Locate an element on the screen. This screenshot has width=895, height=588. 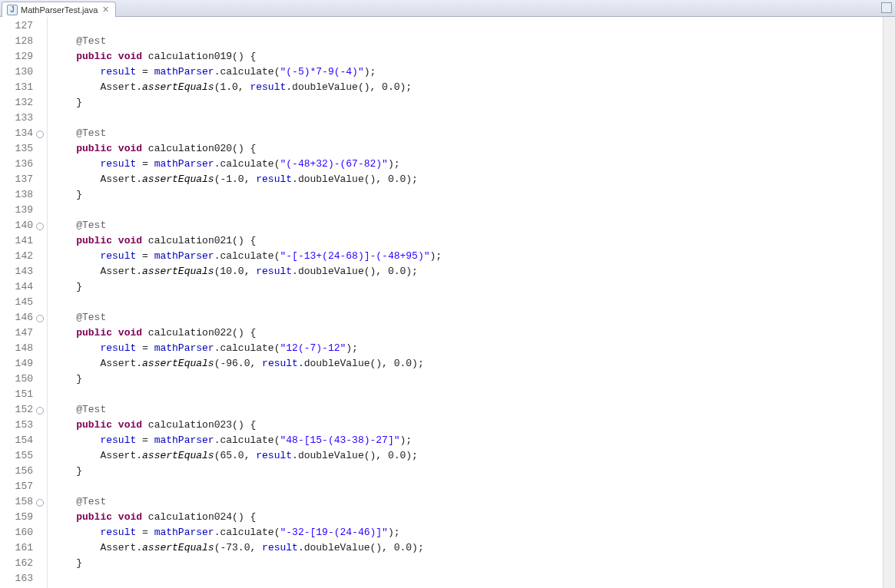
line-number: 152 is located at coordinates (23, 410).